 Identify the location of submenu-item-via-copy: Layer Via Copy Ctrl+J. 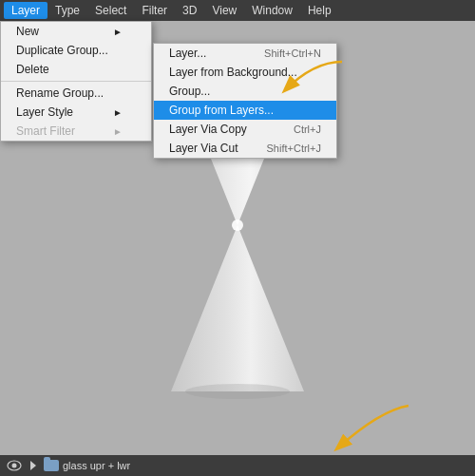
(245, 129).